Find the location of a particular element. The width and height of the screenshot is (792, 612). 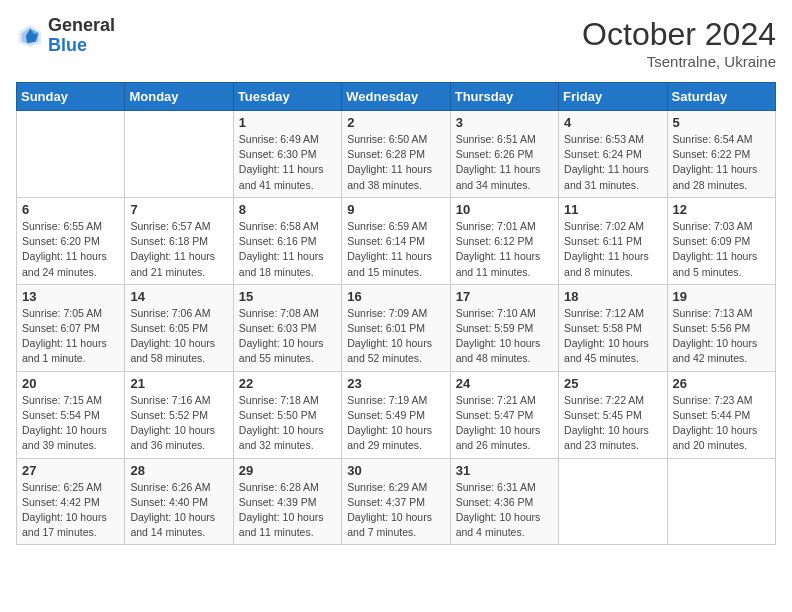

calendar-cell: 21Sunrise: 7:16 AMSunset: 5:52 PMDayligh… is located at coordinates (179, 414).